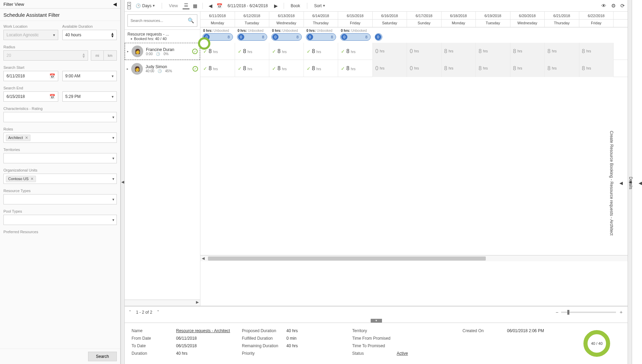  Describe the element at coordinates (459, 15) in the screenshot. I see `date-header: 6/18/2018` at that location.